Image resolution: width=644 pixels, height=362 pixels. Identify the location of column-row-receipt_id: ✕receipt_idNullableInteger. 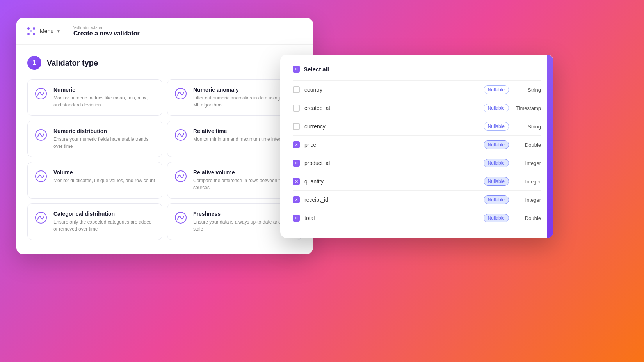
(417, 200).